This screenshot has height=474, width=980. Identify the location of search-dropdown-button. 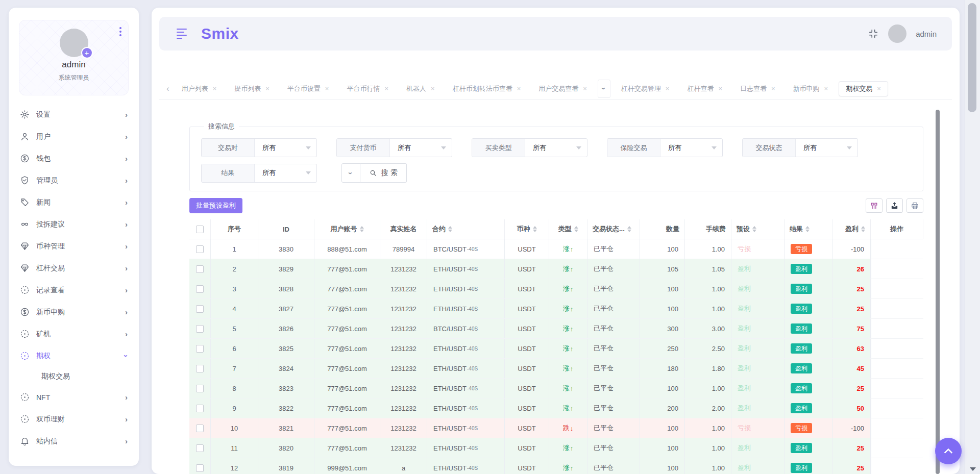
(351, 173).